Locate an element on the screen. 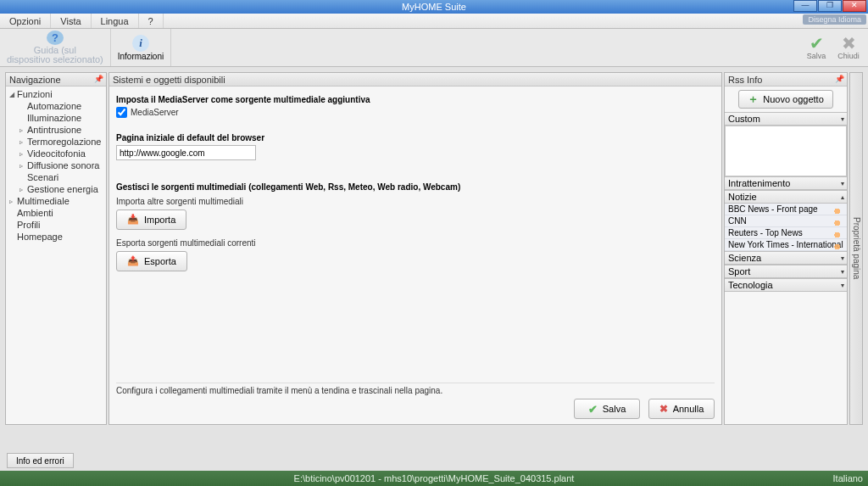  menu-help: ? is located at coordinates (151, 20).